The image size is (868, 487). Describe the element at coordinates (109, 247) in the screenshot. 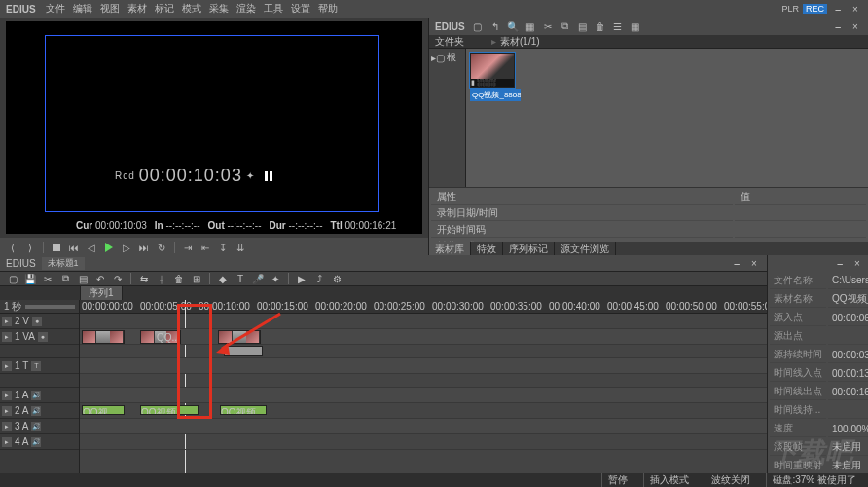

I see `play-icon` at that location.